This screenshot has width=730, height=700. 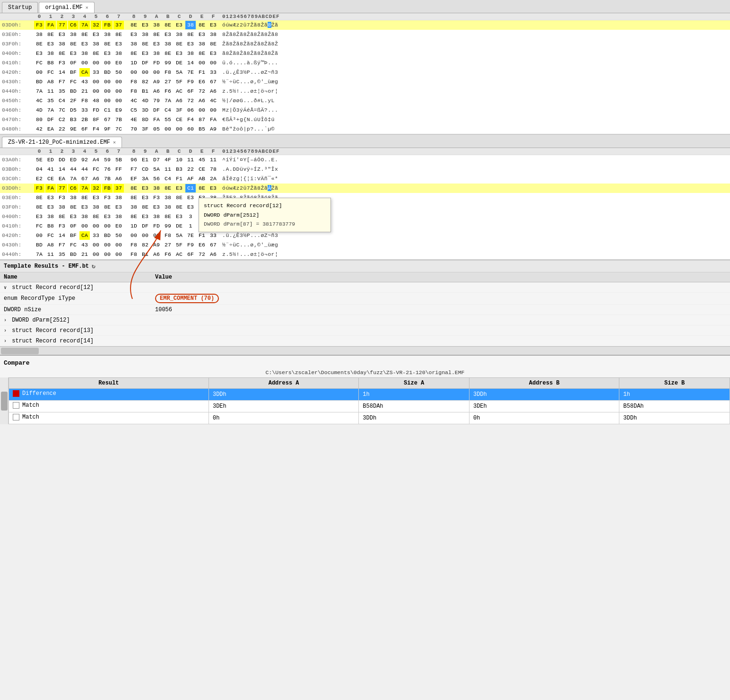 I want to click on tab-startup-label: Startup, so click(x=20, y=8).